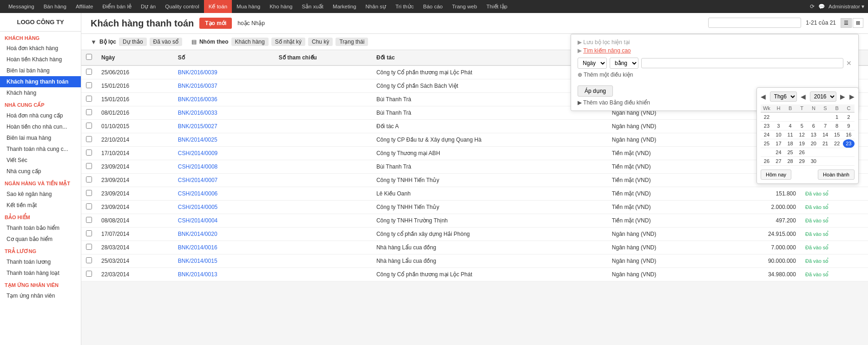 This screenshot has height=345, width=868. What do you see at coordinates (822, 7) in the screenshot?
I see `nav-chat-icon: 💬` at bounding box center [822, 7].